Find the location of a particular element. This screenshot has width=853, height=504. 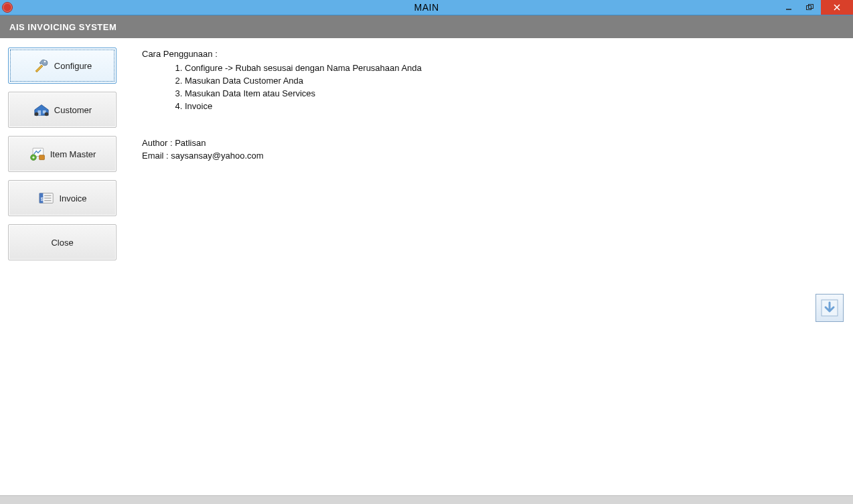

invoice-icon: $ is located at coordinates (46, 198).